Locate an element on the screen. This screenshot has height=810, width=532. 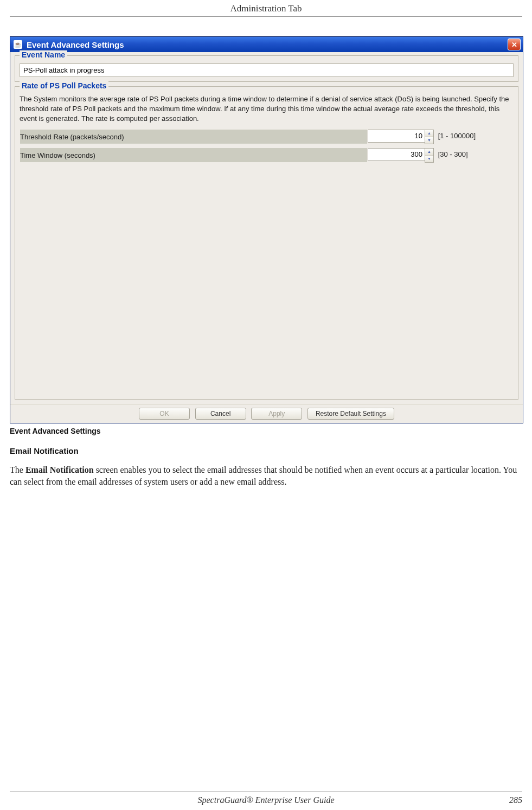
cancel-button: Cancel is located at coordinates (221, 414).